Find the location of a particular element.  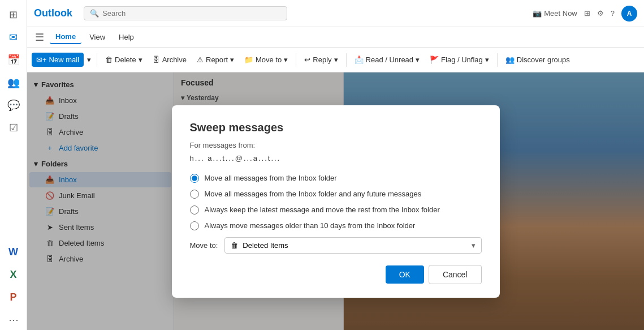

discover-groups-button: 👥 Discover groups is located at coordinates (538, 60).